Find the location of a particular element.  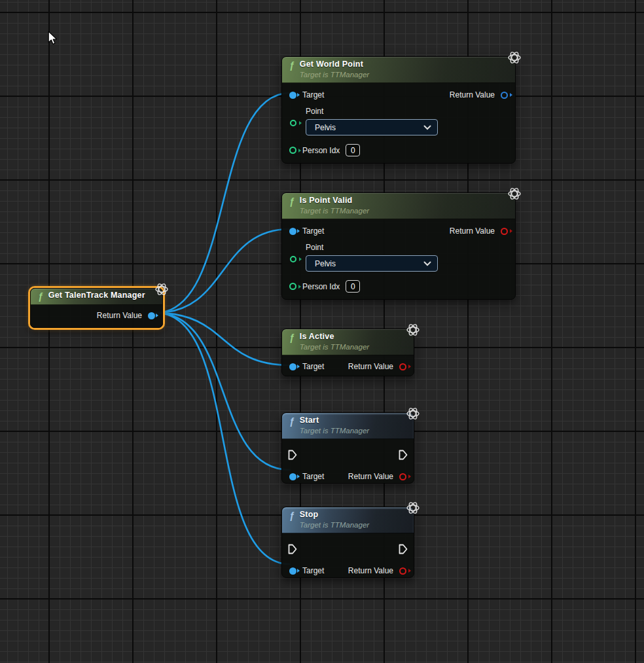

node-is-point-valid: ƒ Is Point Valid Target is TTManager Tar… is located at coordinates (399, 246).